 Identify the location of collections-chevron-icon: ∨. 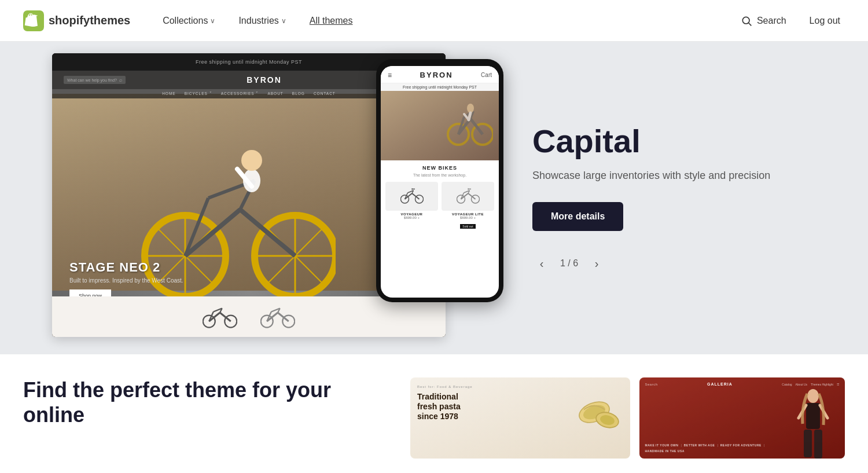
(213, 21).